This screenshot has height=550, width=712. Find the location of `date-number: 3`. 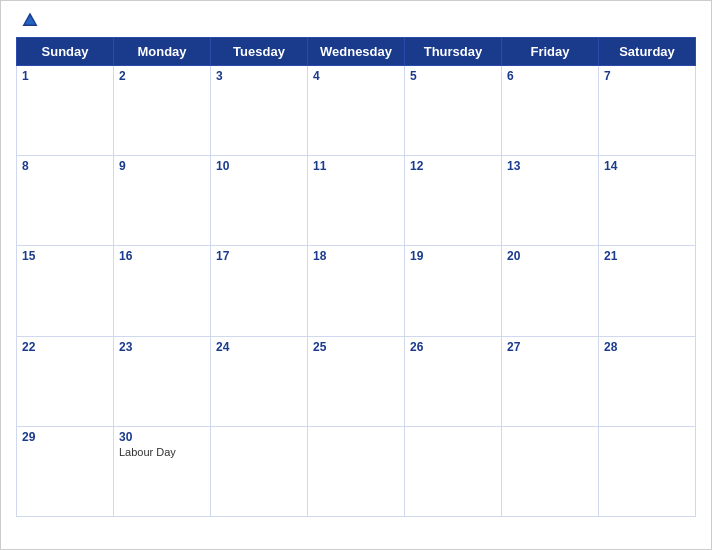

date-number: 3 is located at coordinates (259, 76).